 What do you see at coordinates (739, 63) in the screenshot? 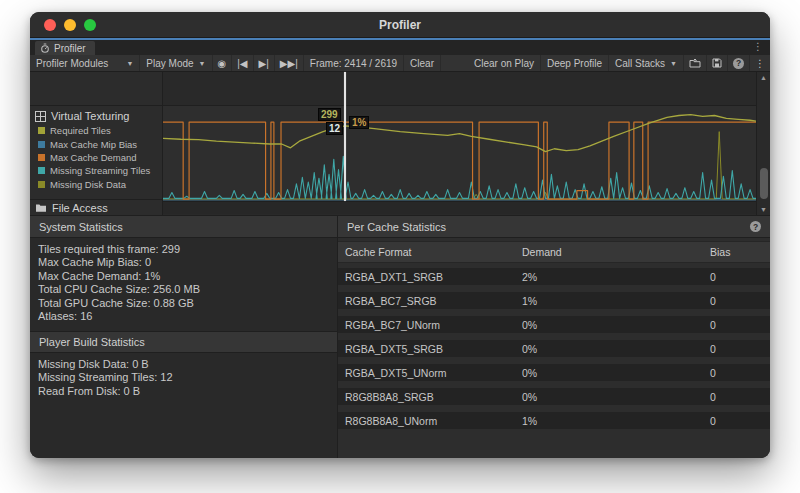
I see `help-button: ?` at bounding box center [739, 63].